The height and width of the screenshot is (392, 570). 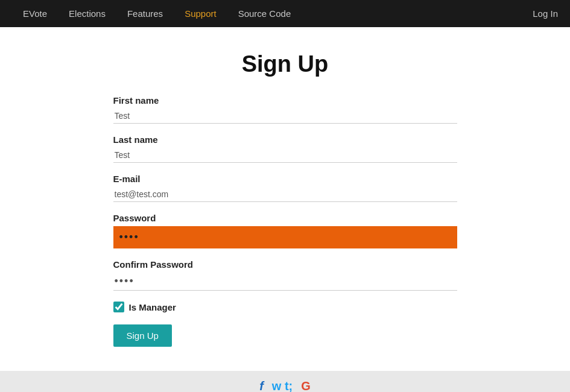 What do you see at coordinates (273, 13) in the screenshot?
I see `nav-links: EVote Elections Features Support Source …` at bounding box center [273, 13].